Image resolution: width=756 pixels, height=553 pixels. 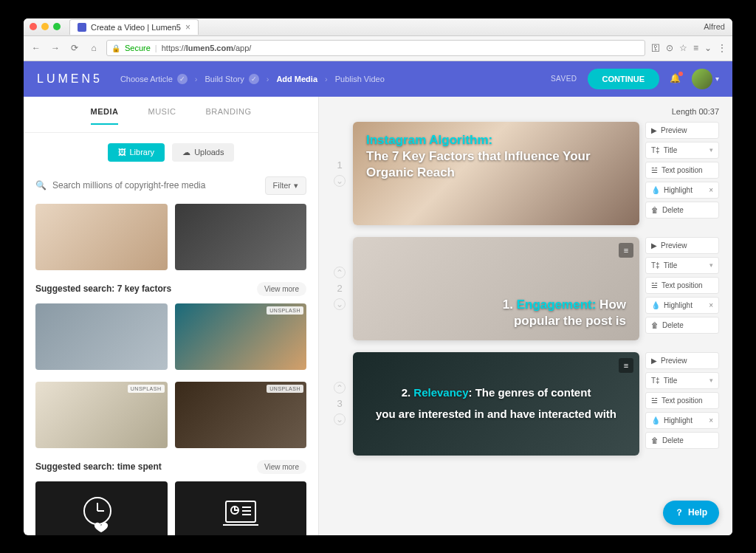 What do you see at coordinates (285, 310) in the screenshot?
I see `source-badge: UNSPLASH` at bounding box center [285, 310].